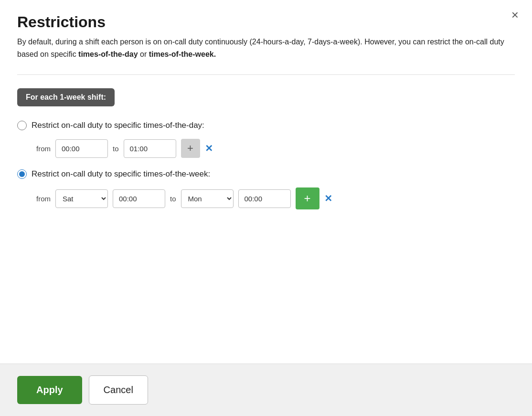  Describe the element at coordinates (191, 148) in the screenshot. I see `add-button-day: +` at that location.